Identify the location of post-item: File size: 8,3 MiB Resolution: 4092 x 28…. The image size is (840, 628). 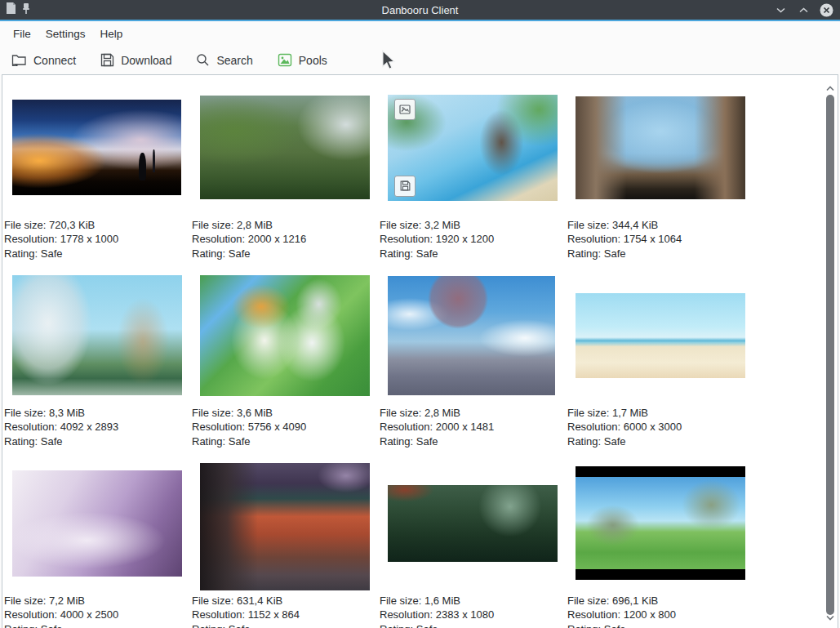
(98, 372).